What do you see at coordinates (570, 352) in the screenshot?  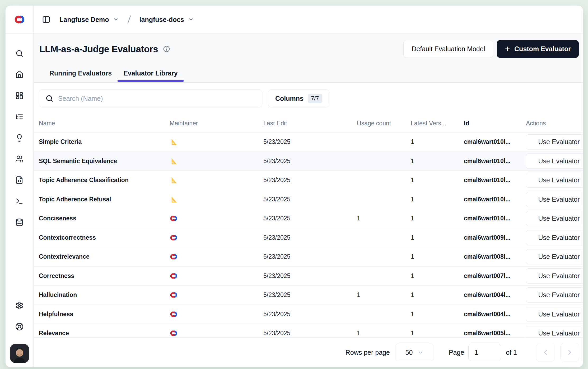 I see `next-page-button` at bounding box center [570, 352].